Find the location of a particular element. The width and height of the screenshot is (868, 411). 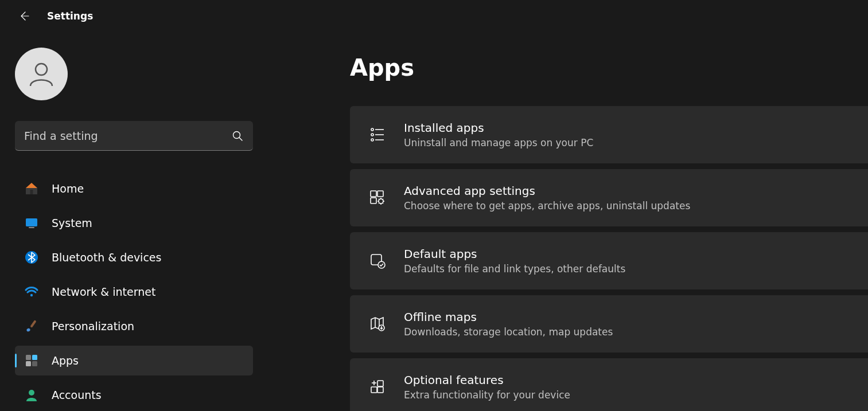

sidebar-item-apps: Apps is located at coordinates (134, 361).